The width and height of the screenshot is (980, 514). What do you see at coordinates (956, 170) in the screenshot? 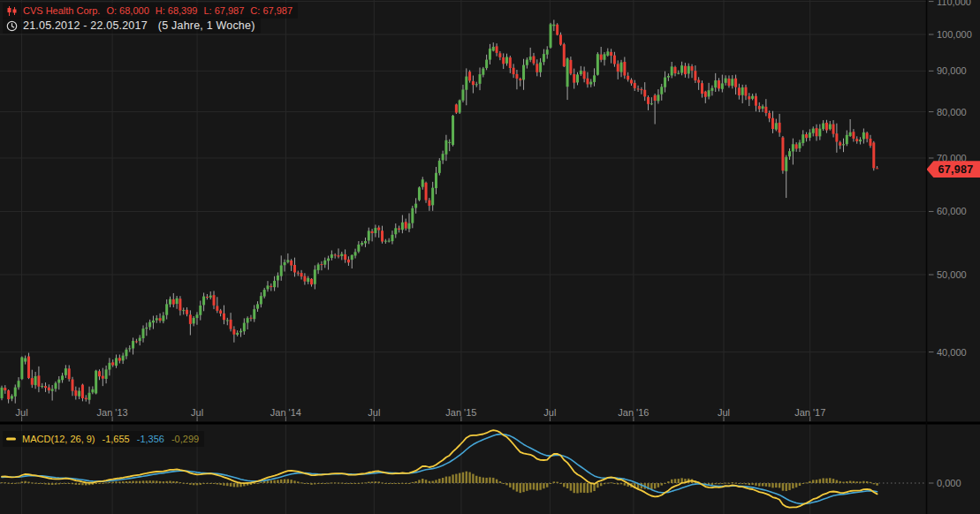
I see `last-price-value: 67,987` at bounding box center [956, 170].